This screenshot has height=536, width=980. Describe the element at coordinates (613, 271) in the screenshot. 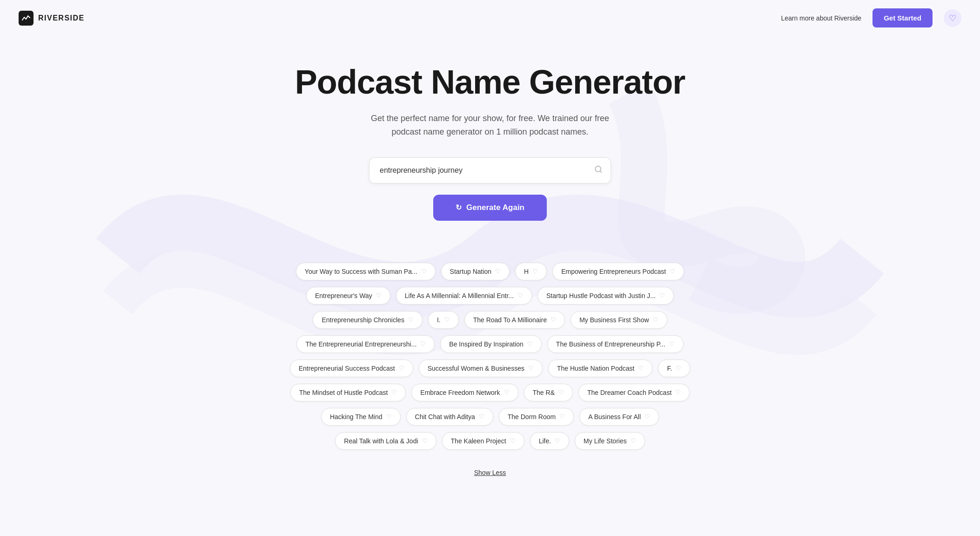

I see `tag-label: Empowering Entrepreneurs Podcast` at that location.